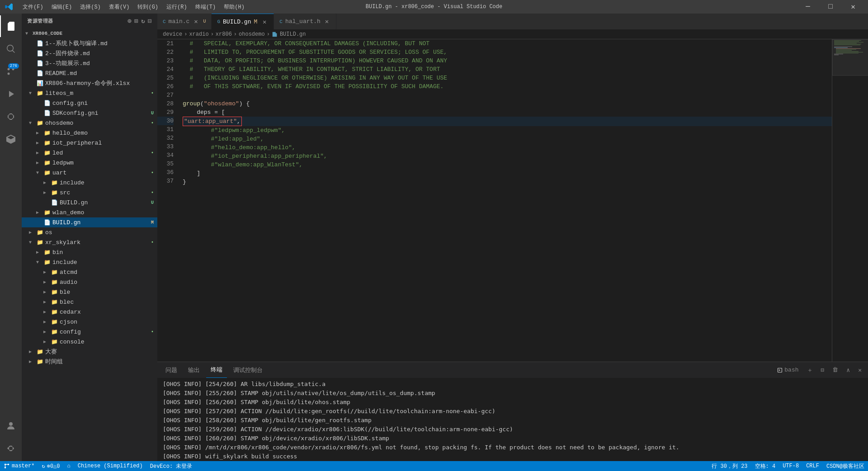 This screenshot has width=868, height=471. What do you see at coordinates (90, 242) in the screenshot?
I see `list-item: ▼ 📁 xr_skylark •` at bounding box center [90, 242].